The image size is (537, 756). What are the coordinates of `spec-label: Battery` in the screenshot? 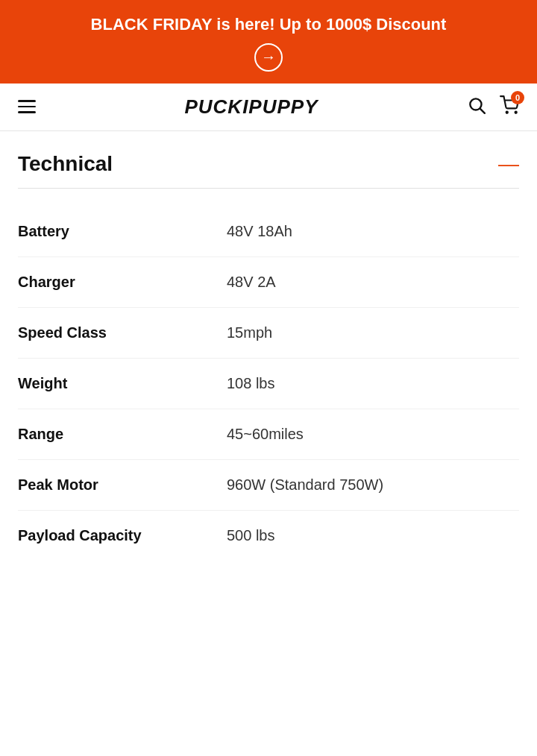 It's located at (122, 231).